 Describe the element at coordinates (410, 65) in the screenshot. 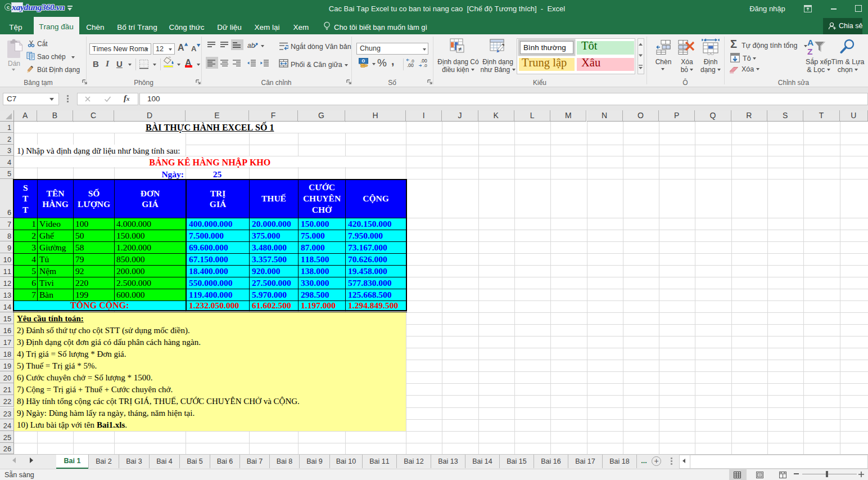

I see `svg-text: .00` at that location.